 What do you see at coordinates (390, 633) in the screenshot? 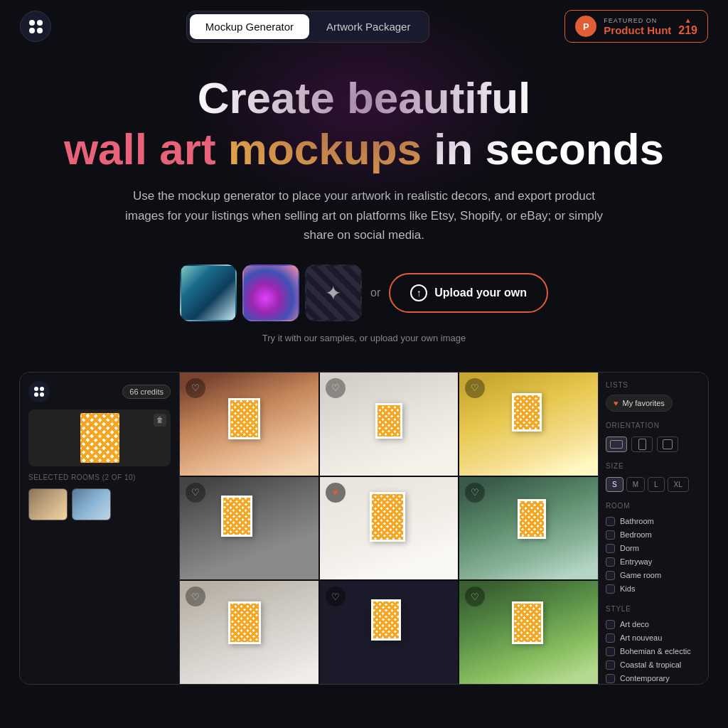
I see `grid-cell-7: ♡` at bounding box center [390, 633].